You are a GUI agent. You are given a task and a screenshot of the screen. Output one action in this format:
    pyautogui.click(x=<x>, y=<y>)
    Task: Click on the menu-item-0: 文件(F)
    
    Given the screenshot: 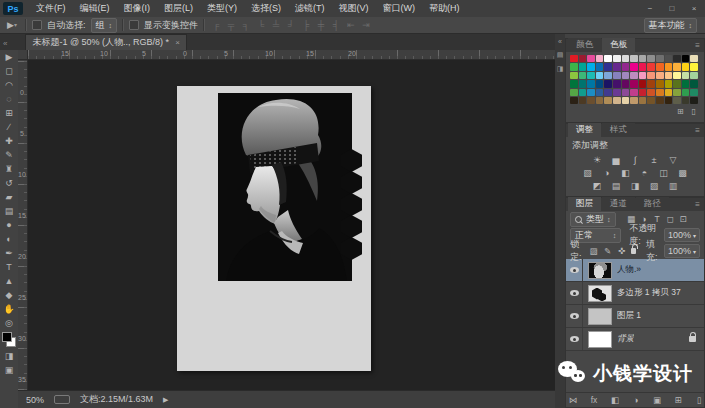 What is the action you would take?
    pyautogui.click(x=51, y=8)
    